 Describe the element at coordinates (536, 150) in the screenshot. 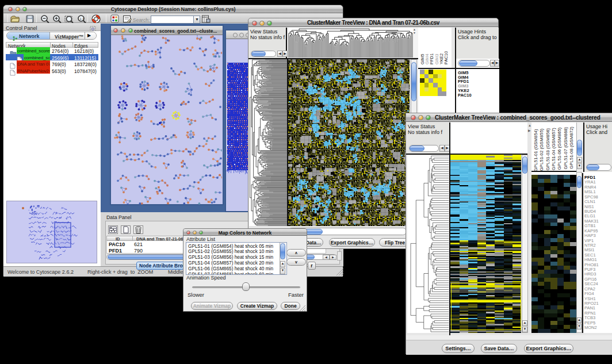

I see `svg-text: GPL51-01 (GSM854)` at that location.